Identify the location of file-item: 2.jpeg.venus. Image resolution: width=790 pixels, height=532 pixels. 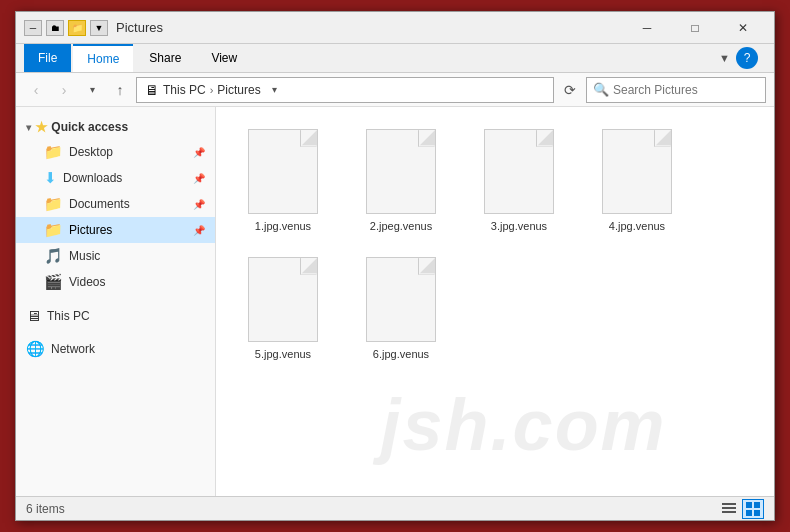
(401, 179).